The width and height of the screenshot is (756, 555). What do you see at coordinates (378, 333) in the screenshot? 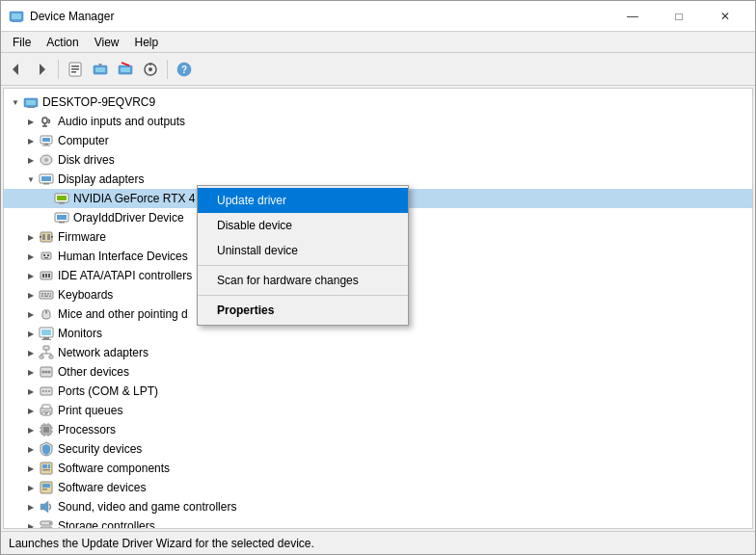
I see `tree-item-monitors: ▶ Monitors` at bounding box center [378, 333].